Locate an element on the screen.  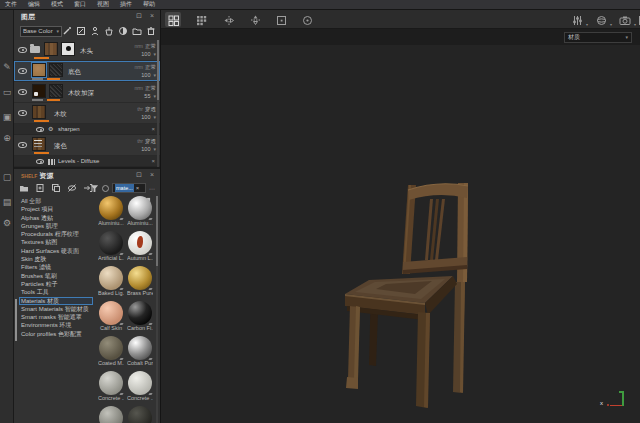
add-smart-mask-icon is located at coordinates (123, 31).